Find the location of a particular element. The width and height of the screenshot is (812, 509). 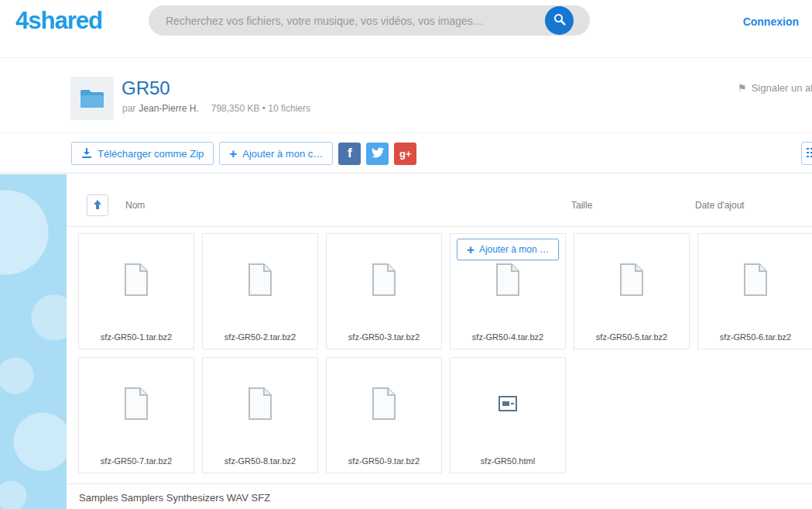

column-header-size: Taille is located at coordinates (582, 205).